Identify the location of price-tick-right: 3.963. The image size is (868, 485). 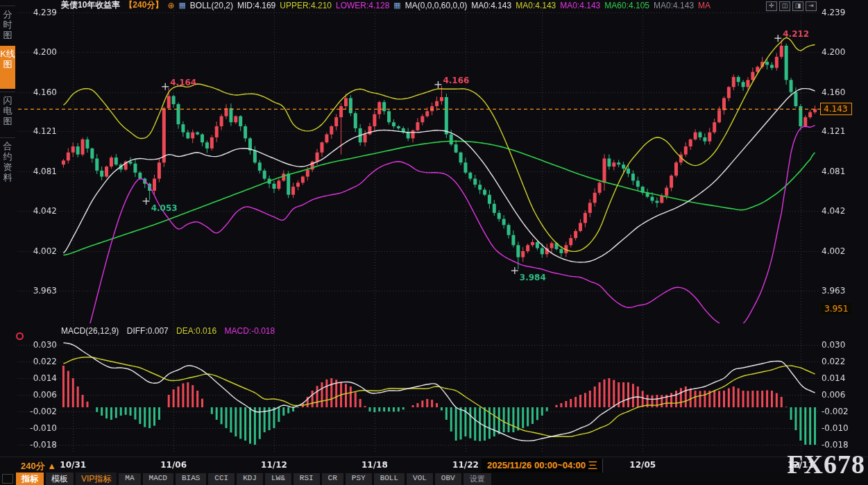
(842, 291).